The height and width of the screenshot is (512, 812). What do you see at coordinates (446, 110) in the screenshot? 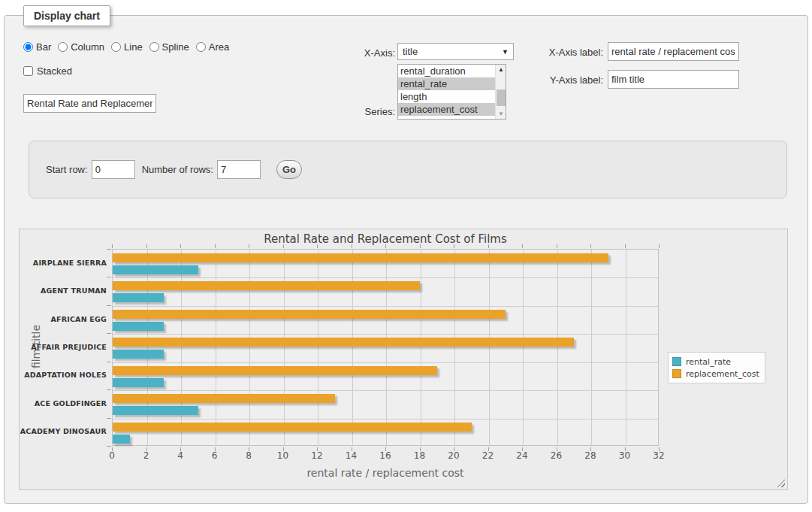
I see `series-option-replacement-cost: replacement_cost` at bounding box center [446, 110].